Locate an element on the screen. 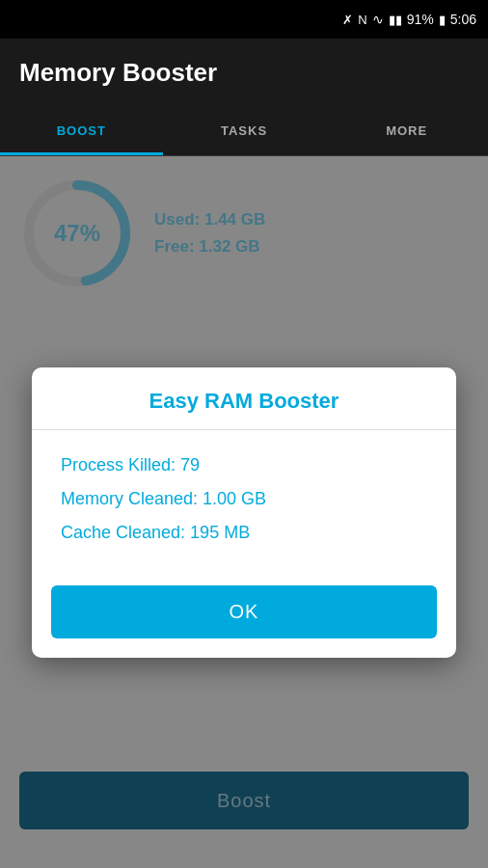 Image resolution: width=488 pixels, height=868 pixels. dialog-actions: OK is located at coordinates (244, 617).